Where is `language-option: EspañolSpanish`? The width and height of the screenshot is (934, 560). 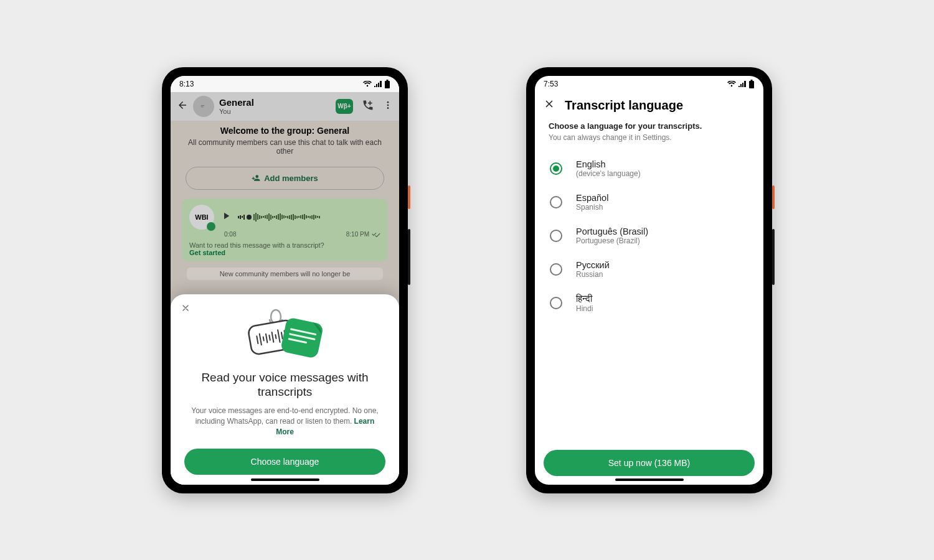 language-option: EspañolSpanish is located at coordinates (649, 202).